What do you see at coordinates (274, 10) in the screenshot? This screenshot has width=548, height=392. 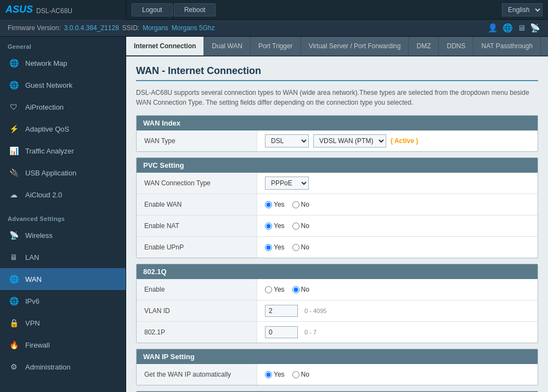 I see `top-bar: ASUS DSL-AC68U Logout Reboot English` at bounding box center [274, 10].